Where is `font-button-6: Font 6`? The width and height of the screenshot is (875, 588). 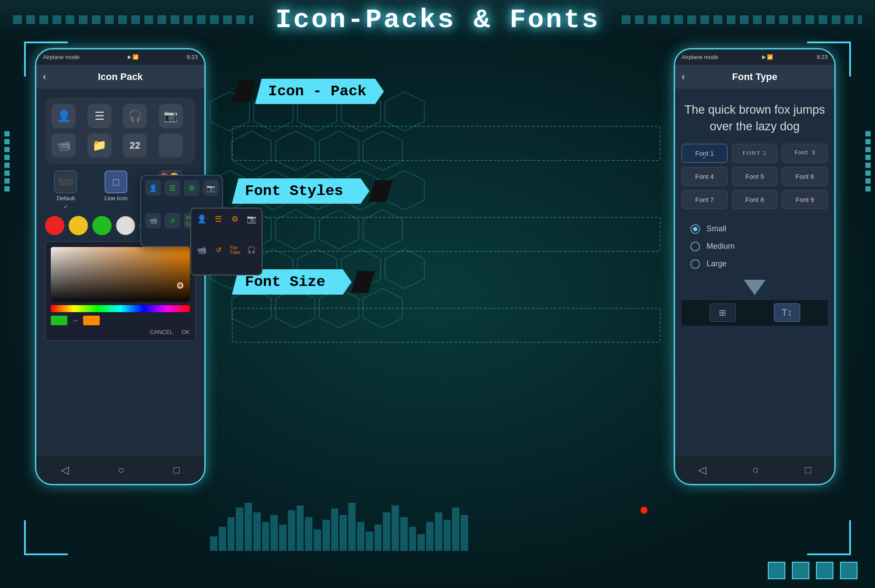 font-button-6: Font 6 is located at coordinates (805, 177).